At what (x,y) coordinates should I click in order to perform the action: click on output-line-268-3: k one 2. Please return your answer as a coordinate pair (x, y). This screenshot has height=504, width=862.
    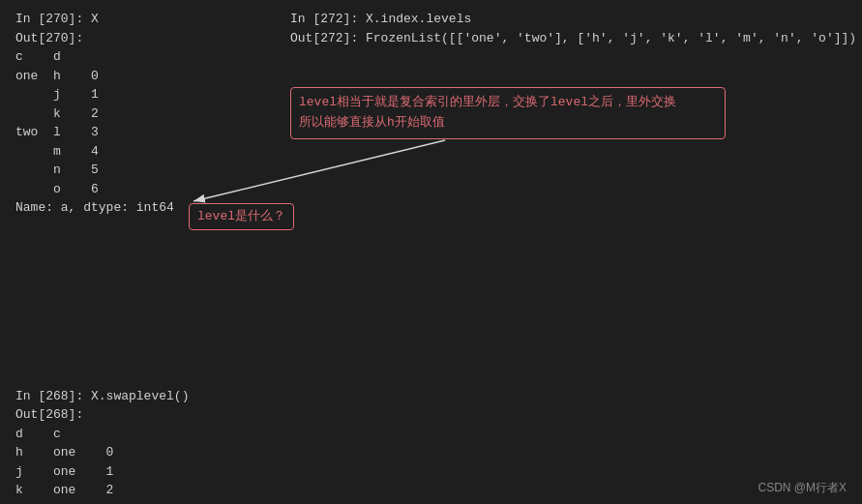
    Looking at the image, I should click on (431, 490).